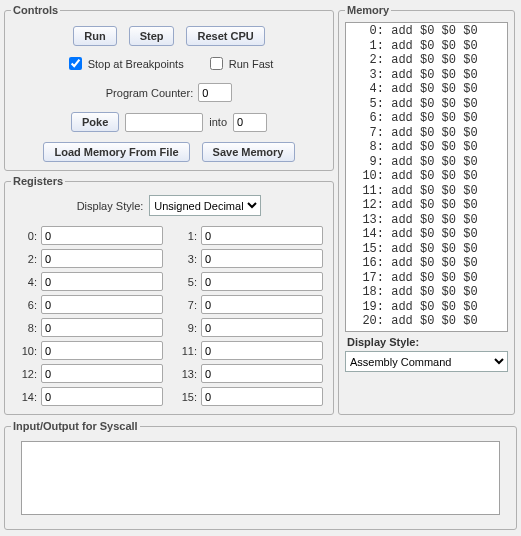 Image resolution: width=521 pixels, height=536 pixels. Describe the element at coordinates (89, 350) in the screenshot. I see `register-row-10: 10:` at that location.